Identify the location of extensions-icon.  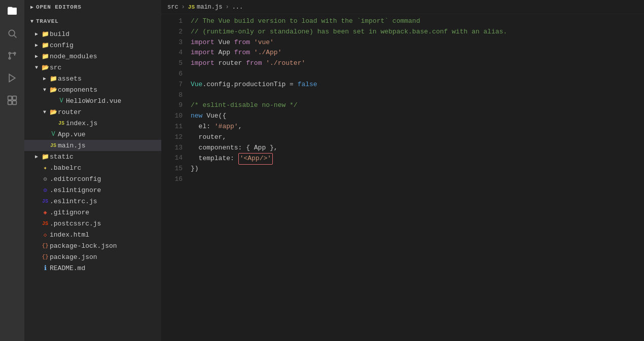
(12, 100).